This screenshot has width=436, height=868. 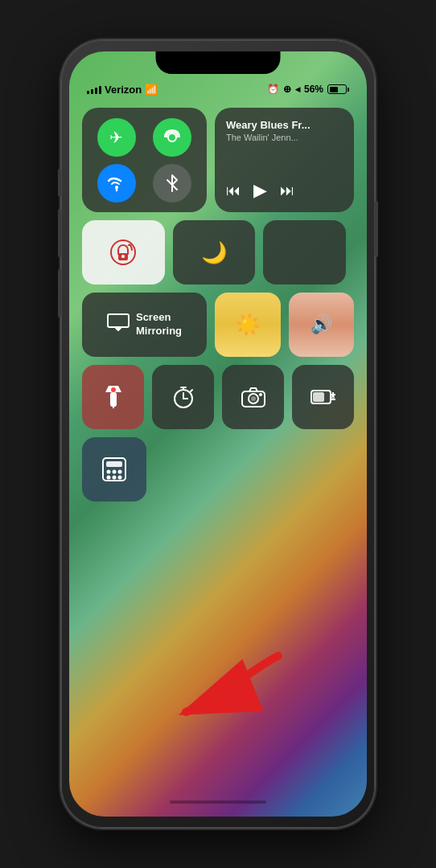 I want to click on battery-body, so click(x=337, y=89).